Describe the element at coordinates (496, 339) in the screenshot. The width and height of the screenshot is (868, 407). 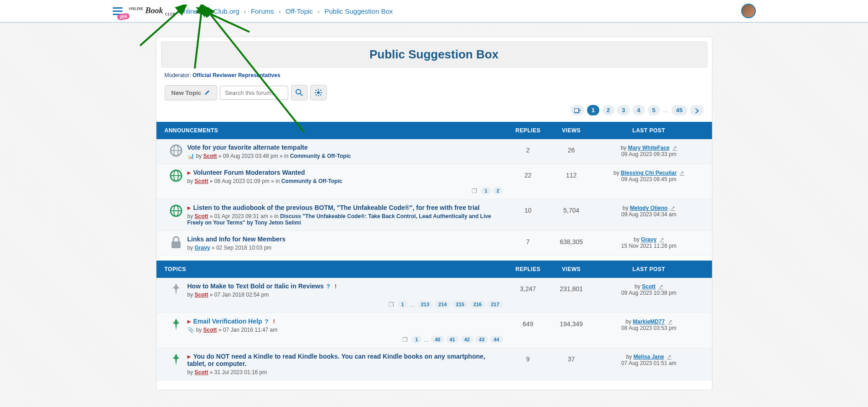
I see `mini-page: 44` at that location.